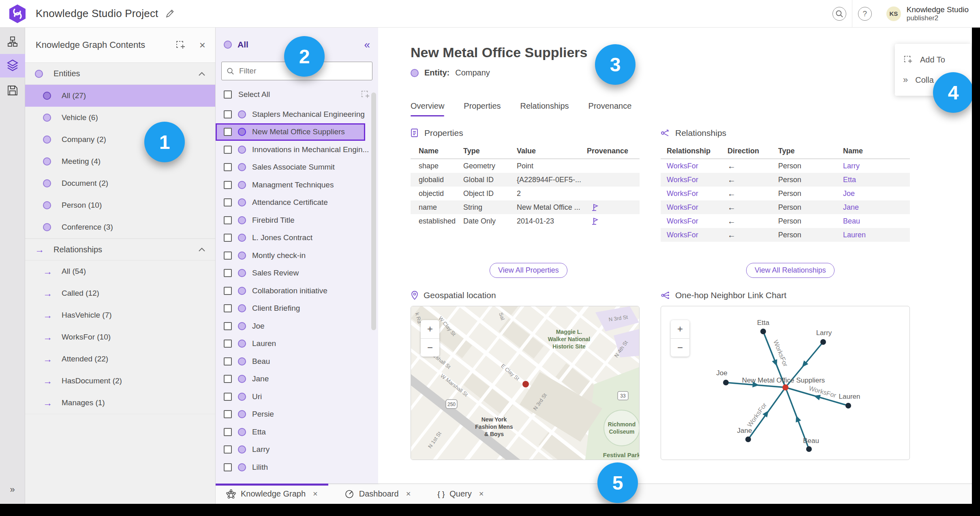 The image size is (980, 516). I want to click on sidebar-item-hasvehicle: →HasVehicle (7), so click(120, 315).